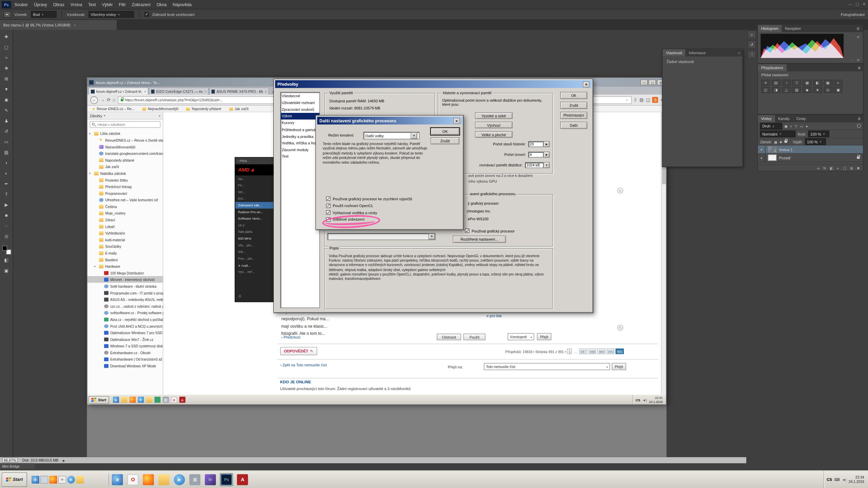  I want to click on histogram-refresh-icon: ⟳, so click(858, 37).